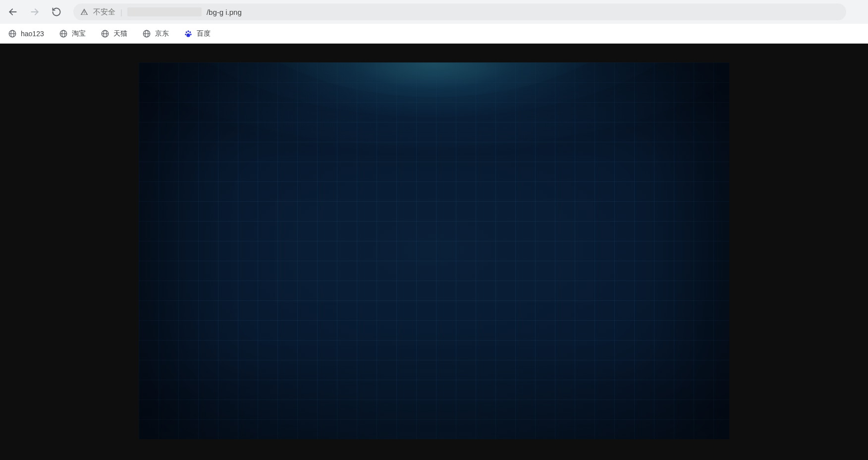  What do you see at coordinates (13, 12) in the screenshot?
I see `back-button` at bounding box center [13, 12].